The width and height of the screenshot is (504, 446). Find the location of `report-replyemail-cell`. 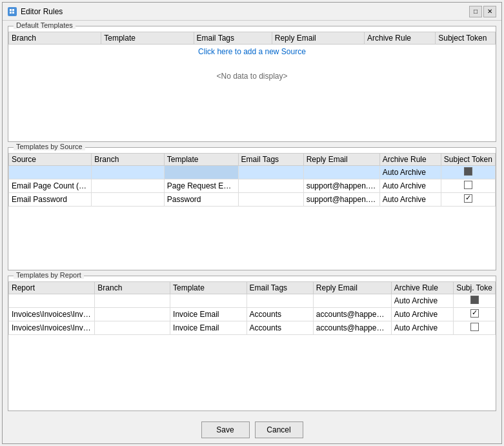

report-replyemail-cell is located at coordinates (352, 301).